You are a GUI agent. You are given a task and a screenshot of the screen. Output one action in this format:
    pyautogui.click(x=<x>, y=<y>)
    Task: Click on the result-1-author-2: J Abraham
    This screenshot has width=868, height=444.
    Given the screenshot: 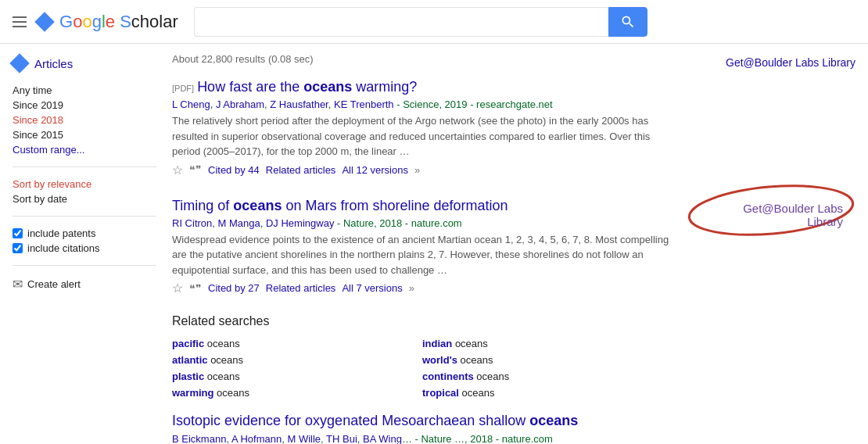 What is the action you would take?
    pyautogui.click(x=240, y=105)
    